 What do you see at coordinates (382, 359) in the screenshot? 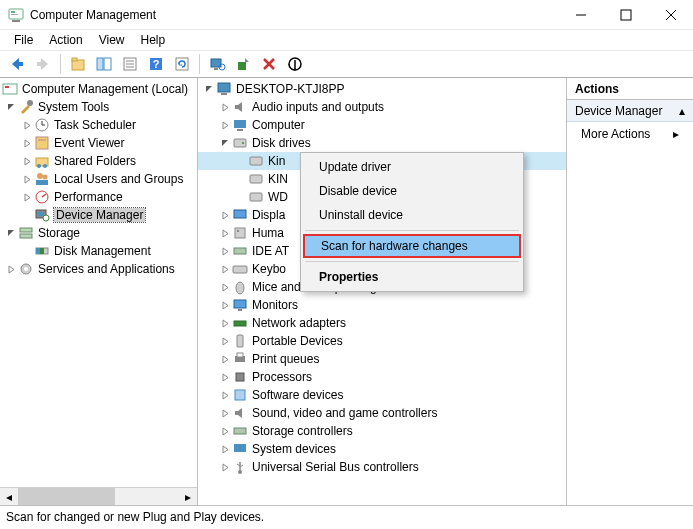
I see `device-category: Print queues` at bounding box center [382, 359].